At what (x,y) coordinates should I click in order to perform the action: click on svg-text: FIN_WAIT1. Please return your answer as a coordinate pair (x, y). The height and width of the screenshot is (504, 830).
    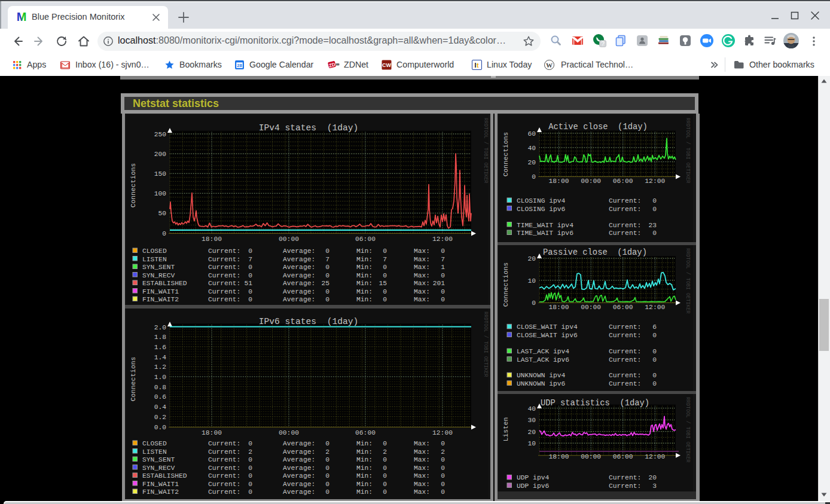
    Looking at the image, I should click on (160, 292).